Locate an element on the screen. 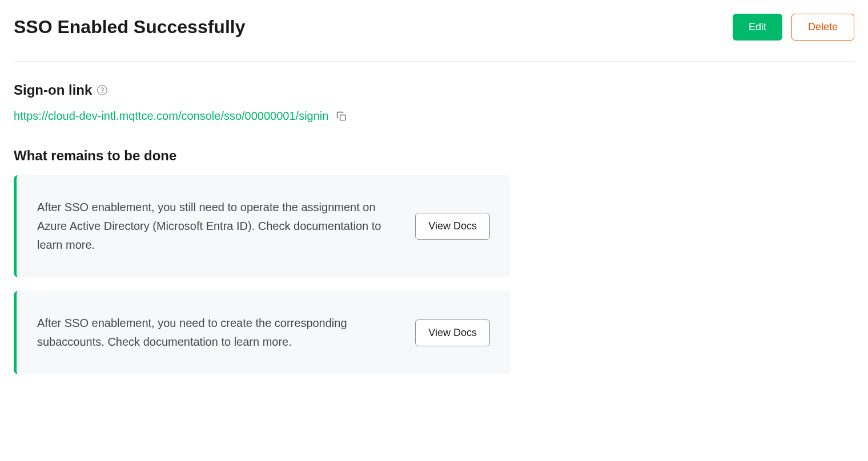 The width and height of the screenshot is (868, 461). delete-button: Delete is located at coordinates (823, 27).